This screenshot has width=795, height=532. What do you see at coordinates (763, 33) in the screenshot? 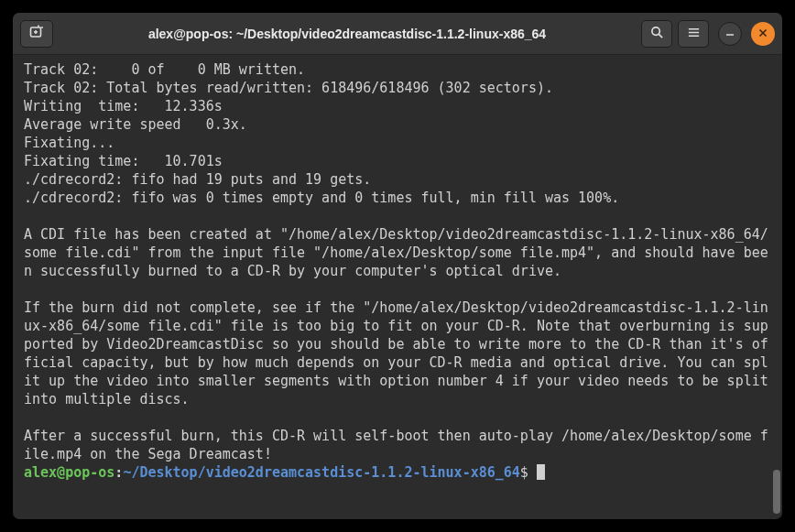
I see `close-icon` at bounding box center [763, 33].